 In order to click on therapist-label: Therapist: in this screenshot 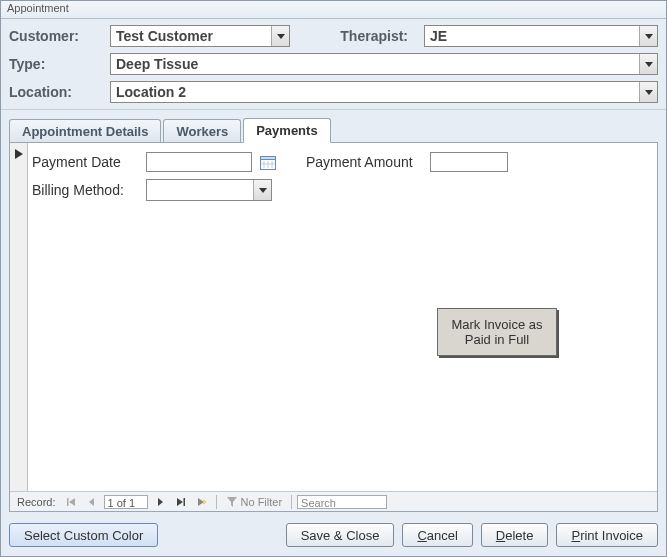, I will do `click(373, 36)`.